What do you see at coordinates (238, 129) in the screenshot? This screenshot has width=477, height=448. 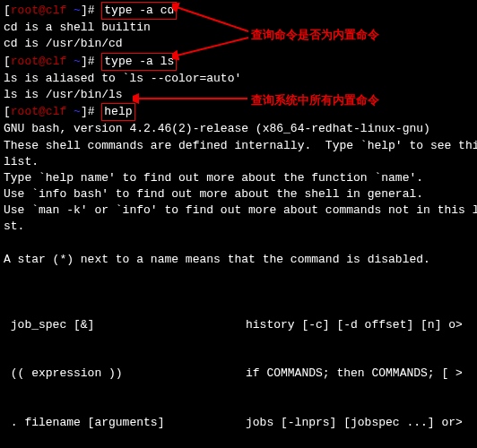 I see `output-line: GNU bash, version 4.2.46(2)-release (x86…` at bounding box center [238, 129].